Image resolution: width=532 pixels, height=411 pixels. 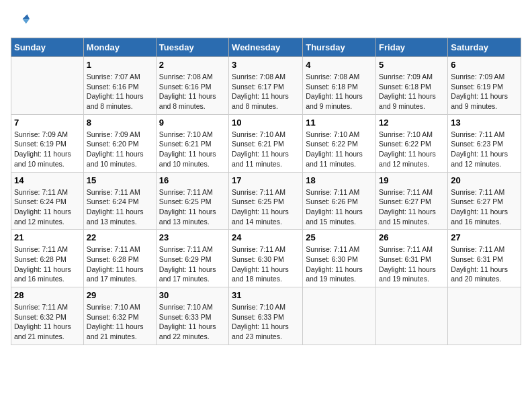 What do you see at coordinates (48, 143) in the screenshot?
I see `day-cell: 7Sunrise: 7:09 AMSunset: 6:19 PMDaylight…` at bounding box center [48, 143].